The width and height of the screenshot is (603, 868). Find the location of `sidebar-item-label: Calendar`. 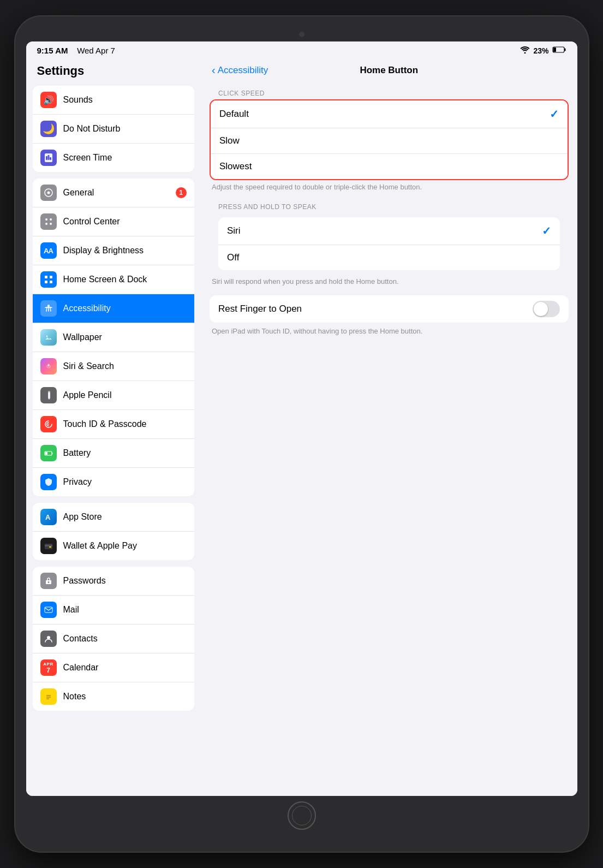

sidebar-item-label: Calendar is located at coordinates (125, 668).